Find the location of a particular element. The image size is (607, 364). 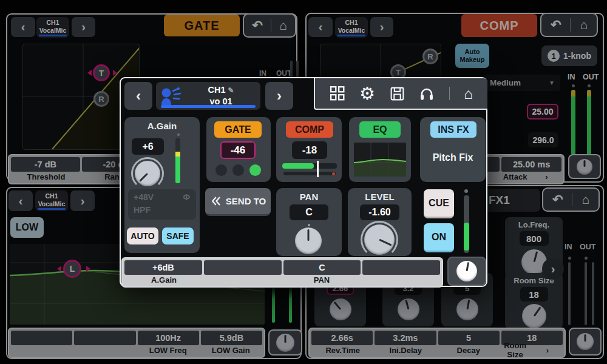

attack-value-box: 25.00 is located at coordinates (543, 112).